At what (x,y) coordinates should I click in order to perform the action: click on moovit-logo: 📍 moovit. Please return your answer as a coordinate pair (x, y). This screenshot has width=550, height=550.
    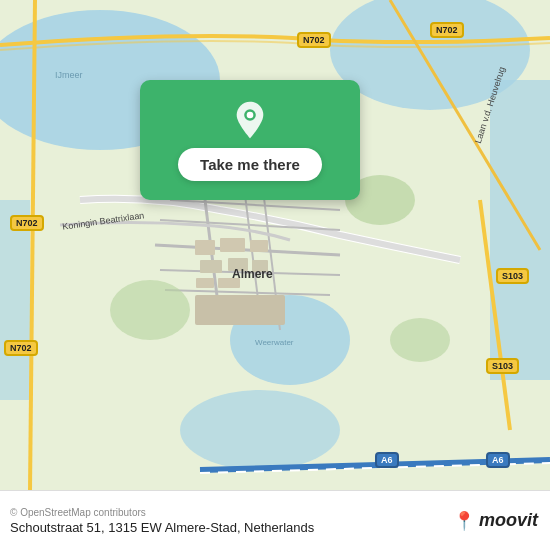
    Looking at the image, I should click on (496, 521).